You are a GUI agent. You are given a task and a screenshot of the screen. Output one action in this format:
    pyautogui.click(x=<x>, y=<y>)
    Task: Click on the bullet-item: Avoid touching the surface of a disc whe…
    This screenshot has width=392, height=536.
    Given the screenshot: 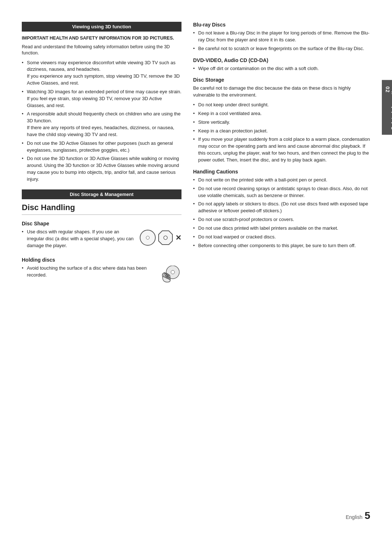 What is the action you would take?
    pyautogui.click(x=89, y=272)
    